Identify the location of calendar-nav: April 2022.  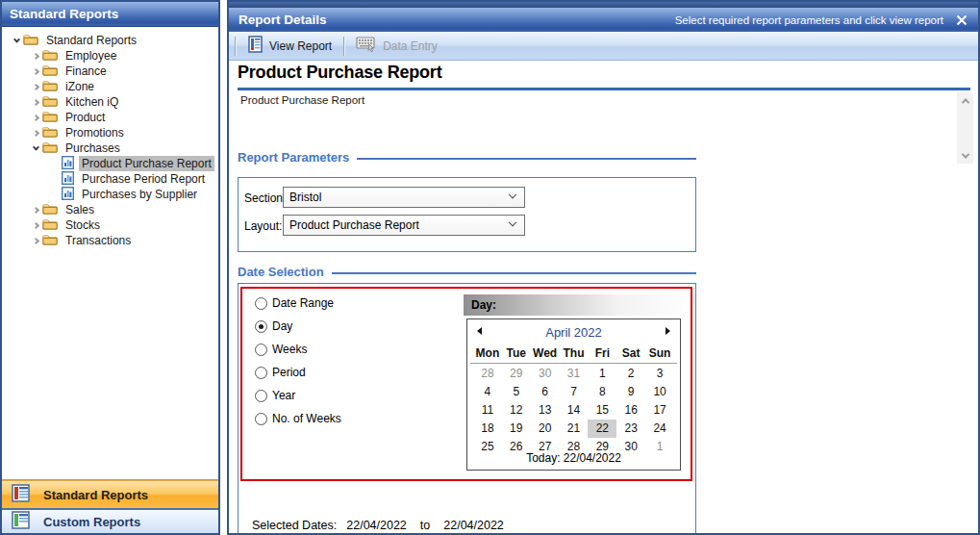
(573, 332).